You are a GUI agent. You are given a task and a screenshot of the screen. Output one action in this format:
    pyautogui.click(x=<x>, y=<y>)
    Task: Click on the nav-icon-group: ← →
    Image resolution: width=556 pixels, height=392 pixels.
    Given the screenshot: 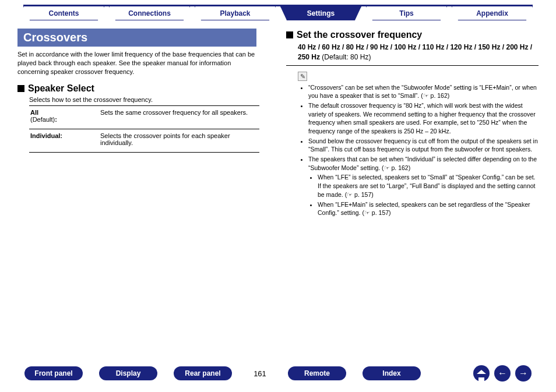 What is the action you would take?
    pyautogui.click(x=502, y=373)
    